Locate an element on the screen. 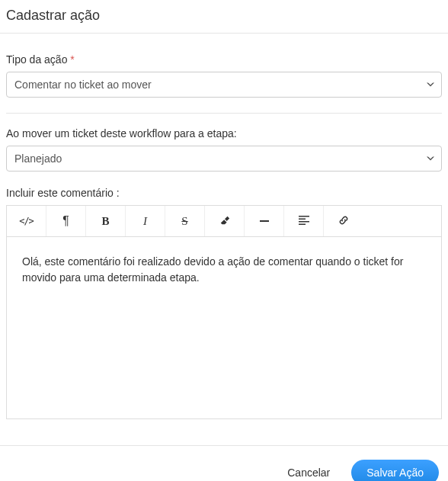 This screenshot has height=481, width=448. align-left-icon is located at coordinates (304, 221).